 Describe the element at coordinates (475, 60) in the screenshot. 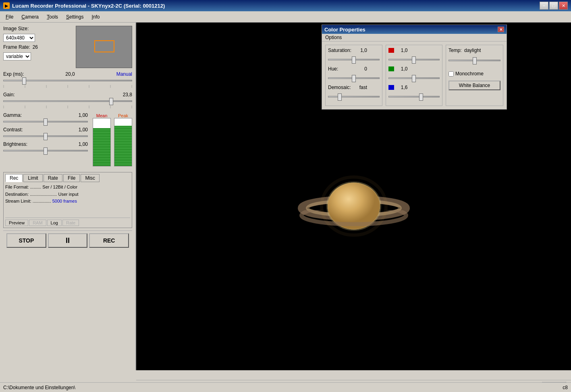

I see `temp-slider-row` at that location.